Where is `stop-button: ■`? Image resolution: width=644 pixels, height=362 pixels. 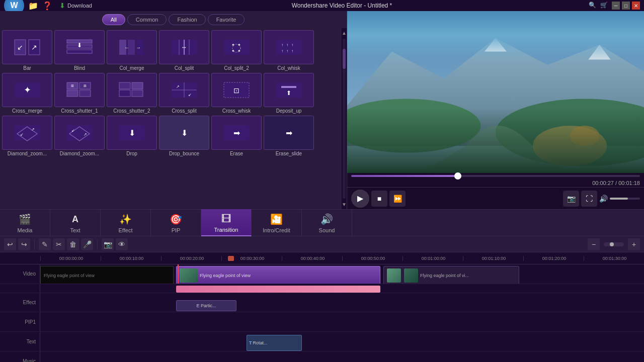 stop-button: ■ is located at coordinates (379, 199).